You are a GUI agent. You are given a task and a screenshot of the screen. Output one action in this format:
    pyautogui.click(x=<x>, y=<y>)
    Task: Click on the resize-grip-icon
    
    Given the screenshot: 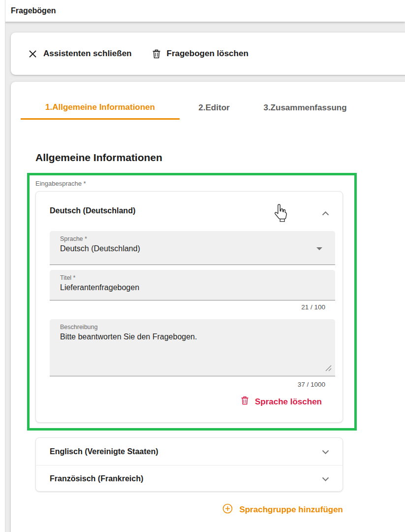 What is the action you would take?
    pyautogui.click(x=329, y=369)
    